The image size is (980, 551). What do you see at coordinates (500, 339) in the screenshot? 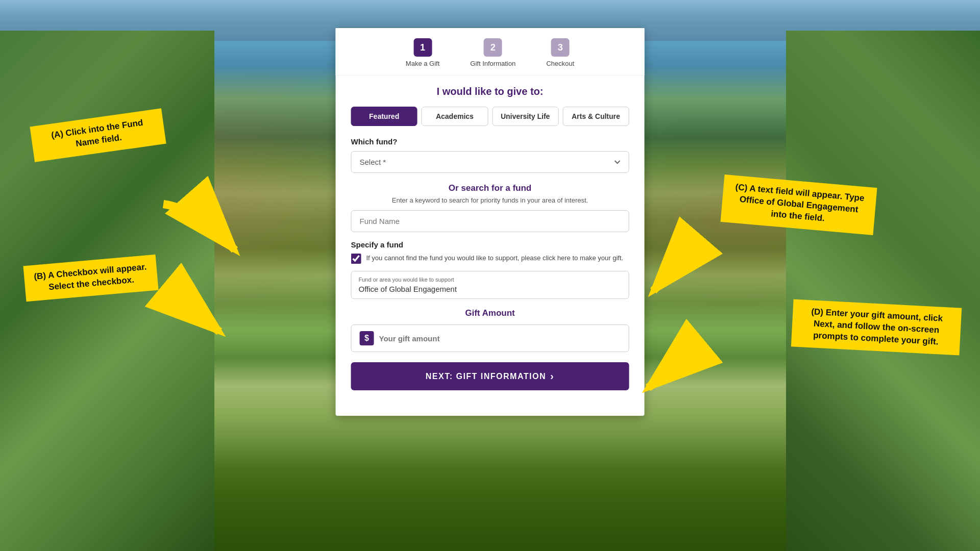
I see `gift-amount-input` at bounding box center [500, 339].